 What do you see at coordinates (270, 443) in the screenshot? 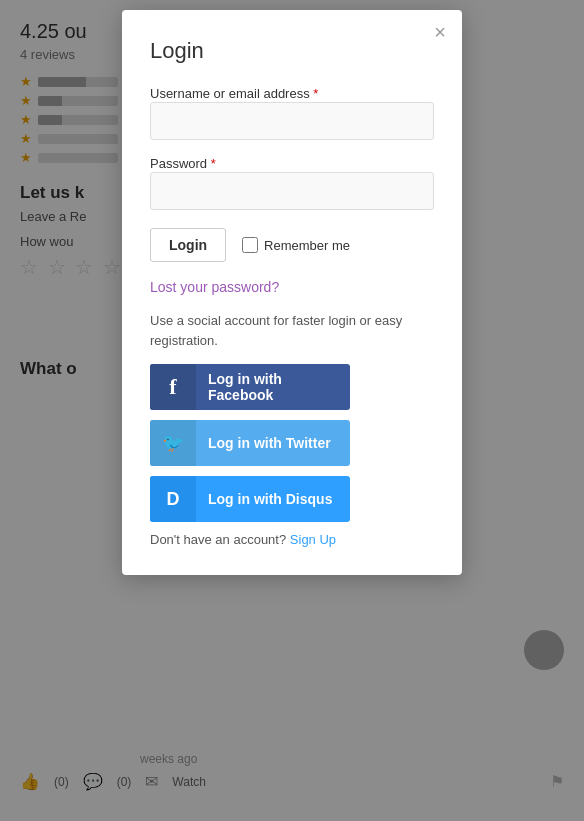
I see `twitter-btn-label: Log in with Twitter` at bounding box center [270, 443].